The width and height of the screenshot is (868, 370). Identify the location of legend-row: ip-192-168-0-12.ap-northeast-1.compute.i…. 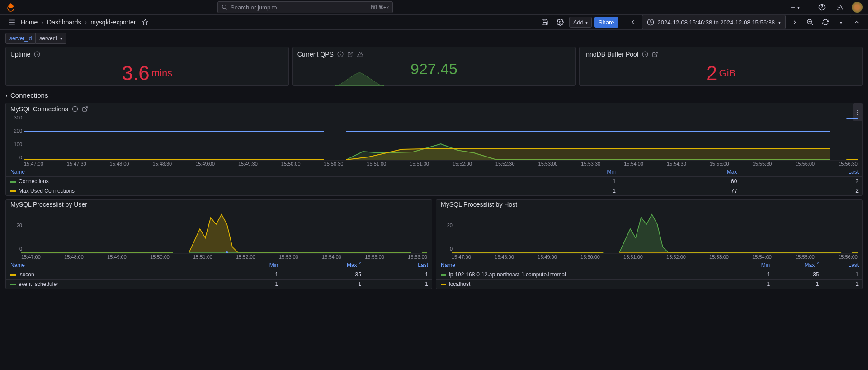
(649, 275).